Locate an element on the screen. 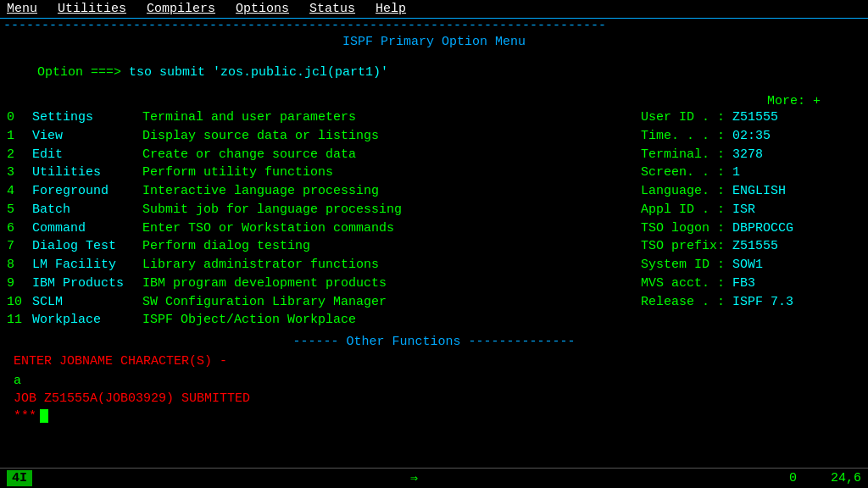  num-4: 4 is located at coordinates (19, 191).